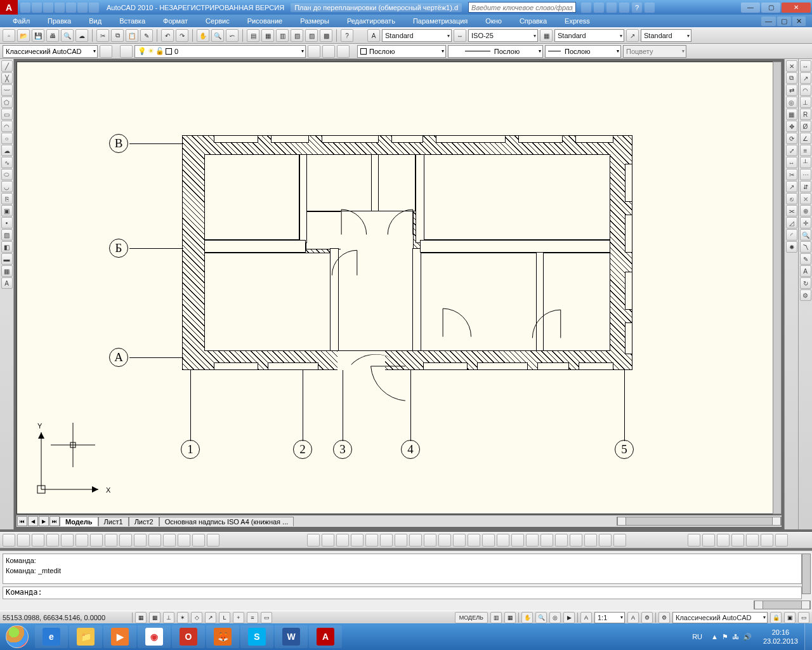  What do you see at coordinates (488, 540) in the screenshot?
I see `ct13` at bounding box center [488, 540].